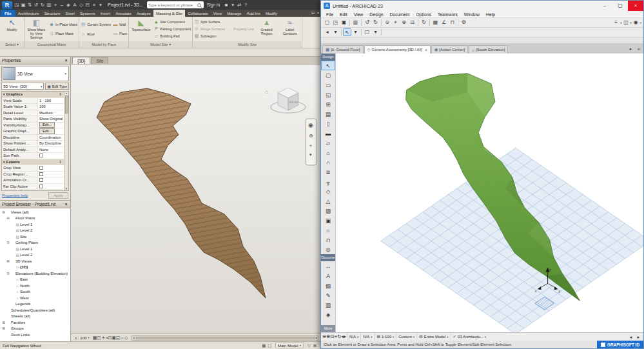  What do you see at coordinates (328, 105) in the screenshot?
I see `window-tool-icon: ⊞` at bounding box center [328, 105].